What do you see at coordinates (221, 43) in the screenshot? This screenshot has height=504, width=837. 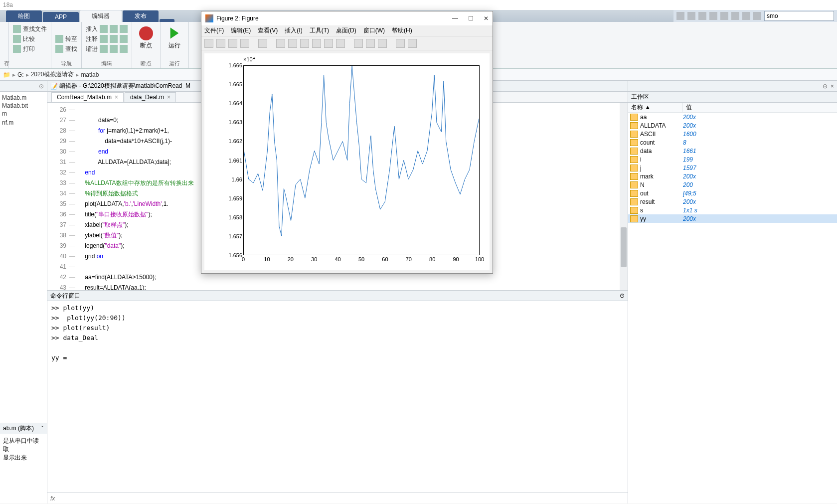 I see `open-icon` at bounding box center [221, 43].